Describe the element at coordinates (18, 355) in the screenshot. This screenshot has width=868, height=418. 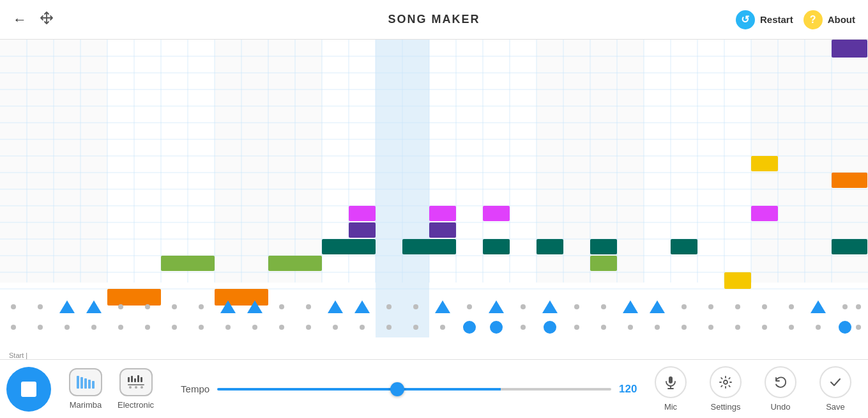
I see `start-label: Start |` at that location.